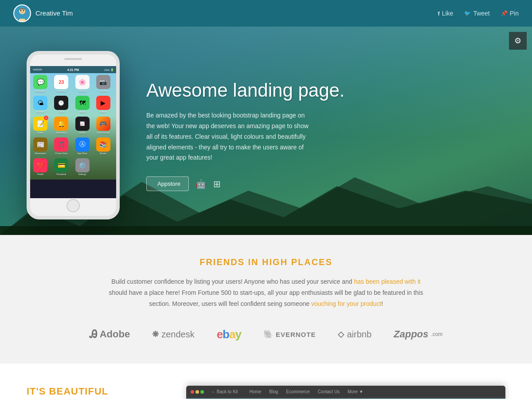  Describe the element at coordinates (82, 106) in the screenshot. I see `phone-app-maps: 🗺 Maps` at that location.